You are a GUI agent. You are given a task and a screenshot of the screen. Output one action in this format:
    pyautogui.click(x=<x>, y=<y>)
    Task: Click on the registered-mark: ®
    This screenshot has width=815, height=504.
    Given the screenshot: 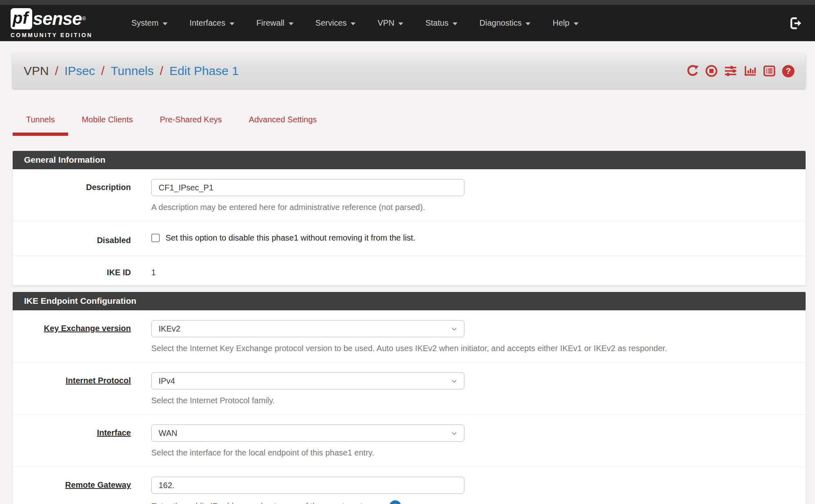 What is the action you would take?
    pyautogui.click(x=84, y=19)
    